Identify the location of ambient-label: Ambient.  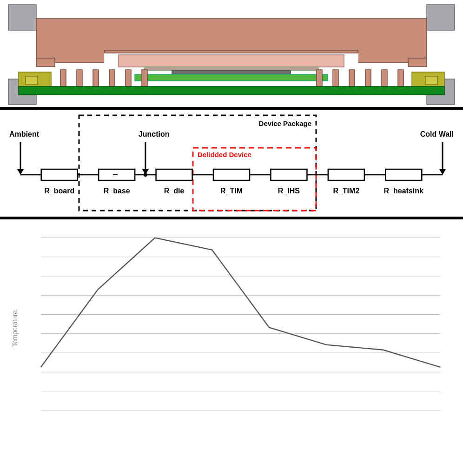
(24, 134).